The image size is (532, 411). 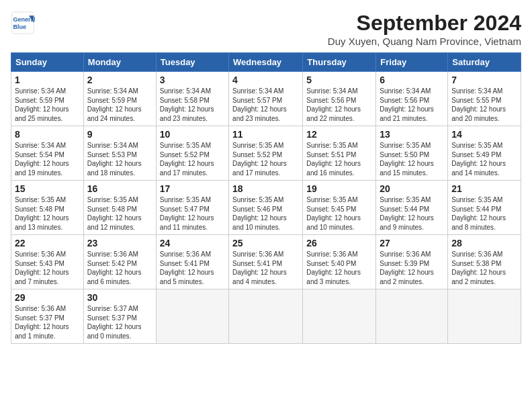 I want to click on calendar-cell: 5Sunrise: 5:34 AM Sunset: 5:56 PM Daylig…, so click(x=340, y=99).